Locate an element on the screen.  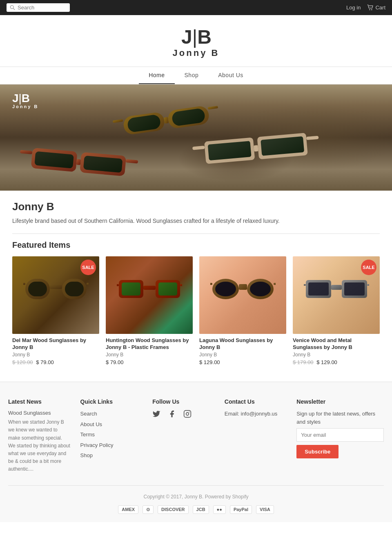
logo-name: Jonny B is located at coordinates (196, 53).